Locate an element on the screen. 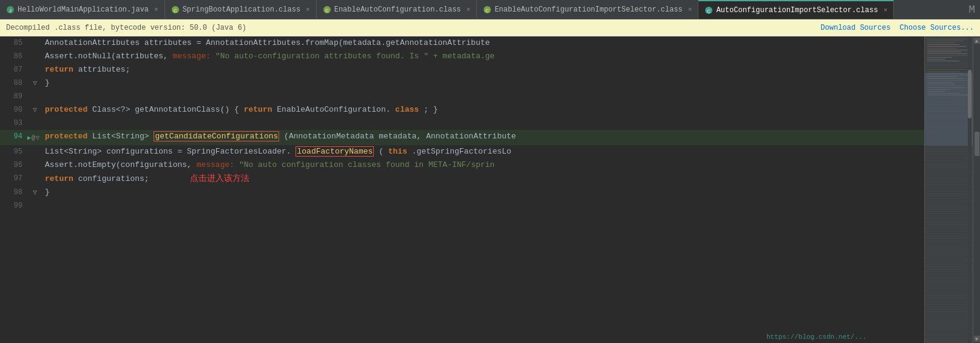 The height and width of the screenshot is (343, 980). tab-label: HelloWorldMainApplication.java is located at coordinates (83, 10).